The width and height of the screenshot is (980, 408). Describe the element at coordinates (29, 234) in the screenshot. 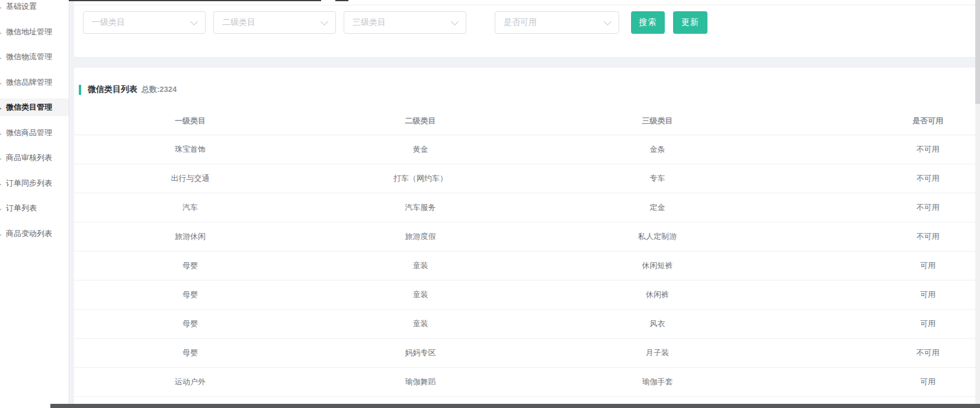

I see `sidebar-item-label: 商品变动列表` at that location.